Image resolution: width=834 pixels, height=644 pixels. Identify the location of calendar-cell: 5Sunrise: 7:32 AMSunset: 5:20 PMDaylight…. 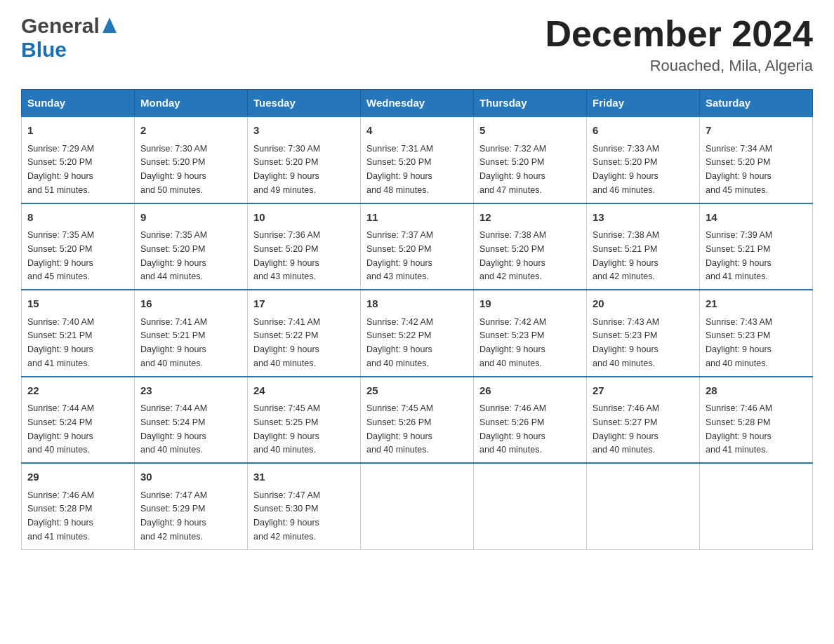
(531, 160).